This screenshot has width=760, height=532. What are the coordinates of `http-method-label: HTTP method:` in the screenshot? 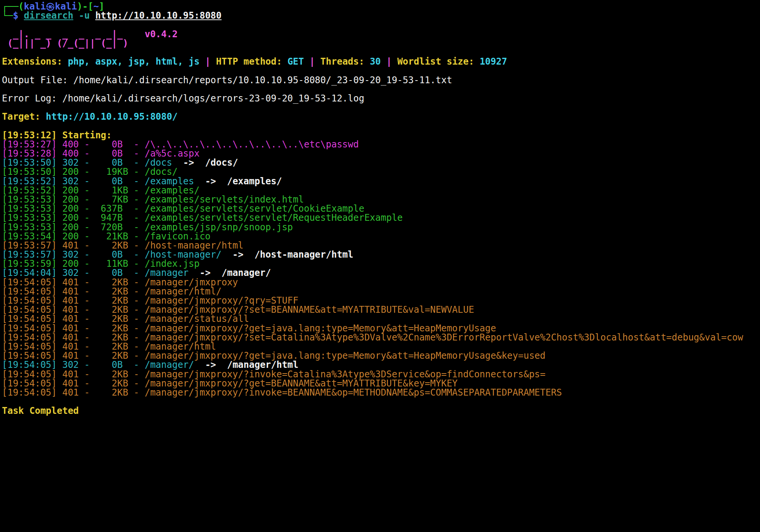 It's located at (252, 62).